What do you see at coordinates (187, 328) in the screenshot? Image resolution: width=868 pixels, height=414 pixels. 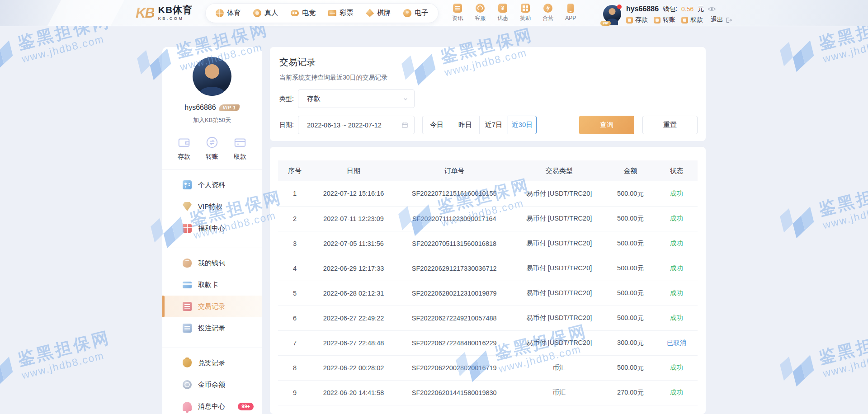 I see `bet-doc-icon` at bounding box center [187, 328].